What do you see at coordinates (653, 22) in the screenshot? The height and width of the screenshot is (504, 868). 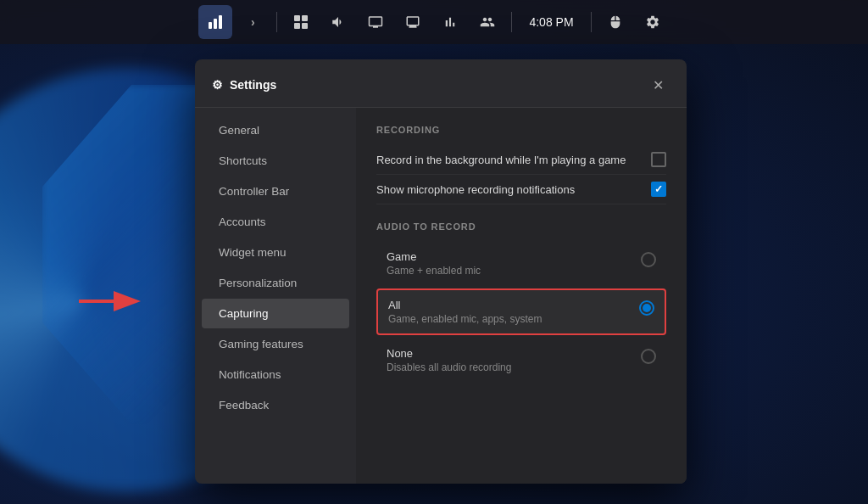 I see `taskbar-gear-icon` at bounding box center [653, 22].